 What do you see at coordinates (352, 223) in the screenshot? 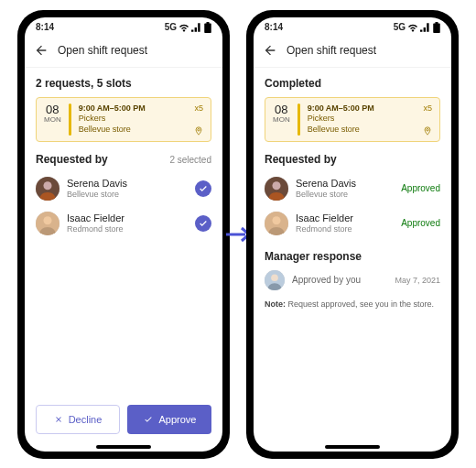
I see `requester-row: Isaac Fielder Redmond store Approved` at bounding box center [352, 223].